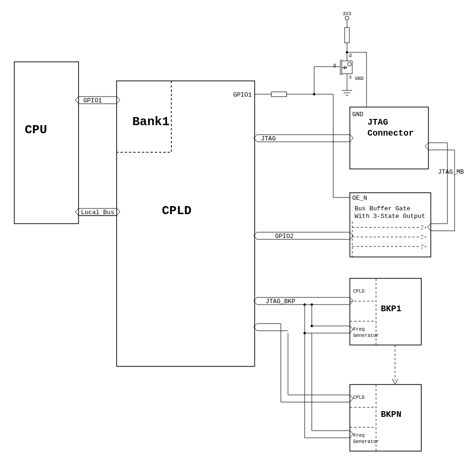 This screenshot has height=463, width=476. Describe the element at coordinates (268, 139) in the screenshot. I see `jtag-label: JTAG` at that location.